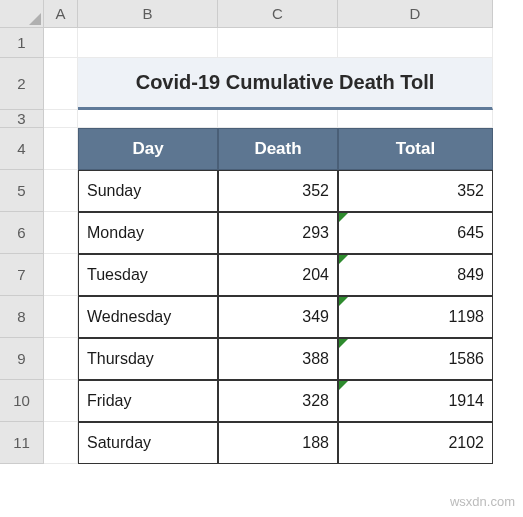 This screenshot has height=517, width=523. Describe the element at coordinates (416, 233) in the screenshot. I see `table-cell-total: 645` at that location.